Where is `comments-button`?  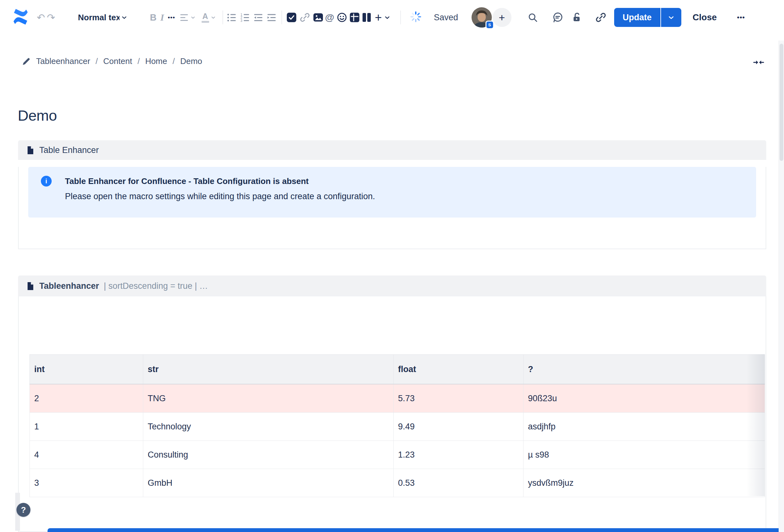
comments-button is located at coordinates (558, 18).